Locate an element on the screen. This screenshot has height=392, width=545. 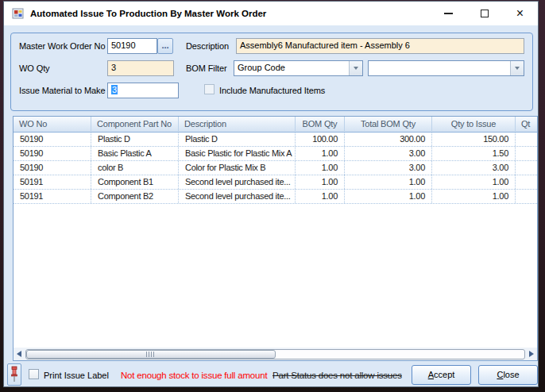
maximize-icon is located at coordinates (485, 13).